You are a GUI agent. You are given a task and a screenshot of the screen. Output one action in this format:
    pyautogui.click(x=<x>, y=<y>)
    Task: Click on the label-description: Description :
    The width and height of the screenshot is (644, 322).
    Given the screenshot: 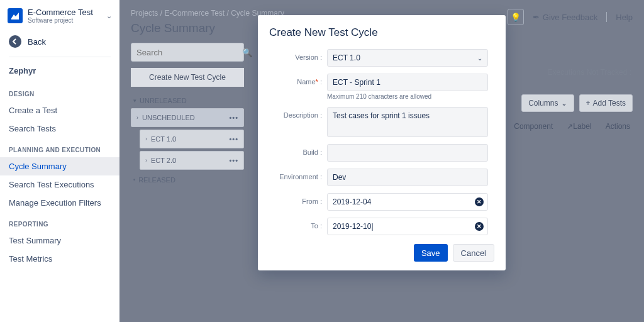 What is the action you would take?
    pyautogui.click(x=301, y=113)
    